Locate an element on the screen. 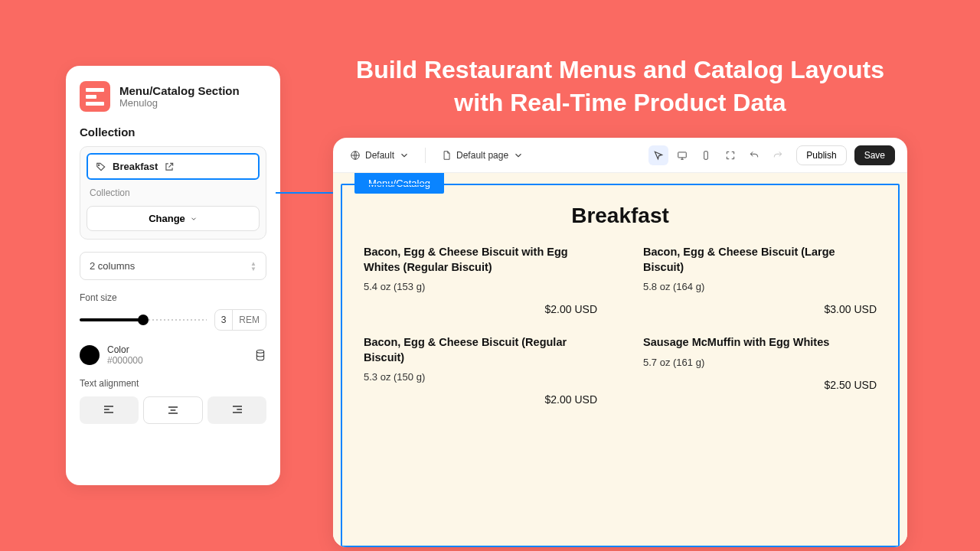  mobile-view-button is located at coordinates (706, 155).